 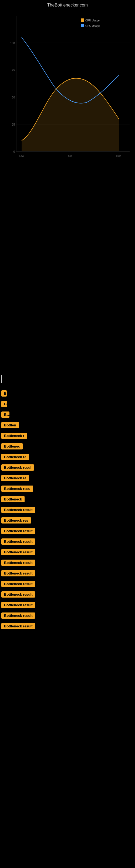 What do you see at coordinates (68, 404) in the screenshot?
I see `result-item-2: B` at bounding box center [68, 404].